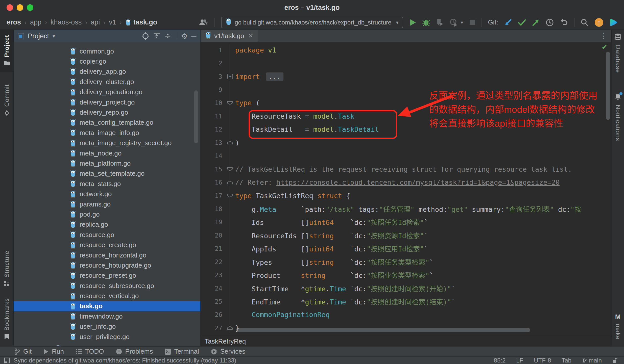 The height and width of the screenshot is (364, 624). What do you see at coordinates (229, 36) in the screenshot?
I see `tab-v1-task-go: v1/task.go ✕` at bounding box center [229, 36].